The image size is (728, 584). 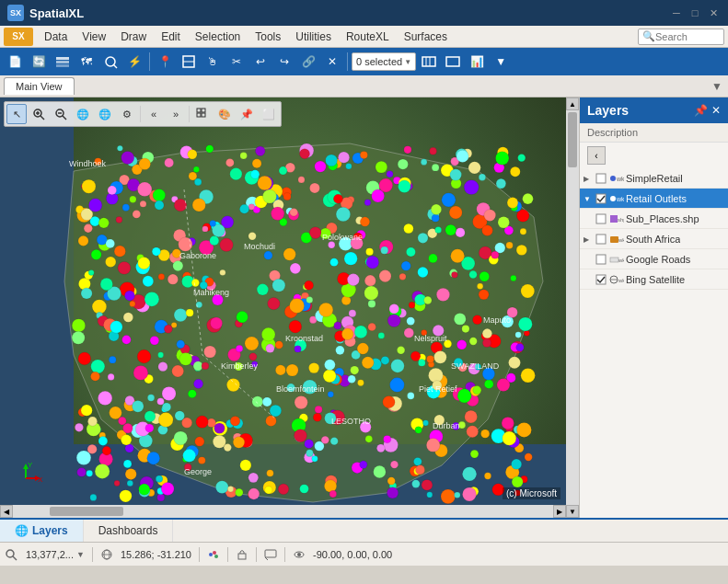 I want to click on close-button: ✕, so click(x=713, y=13).